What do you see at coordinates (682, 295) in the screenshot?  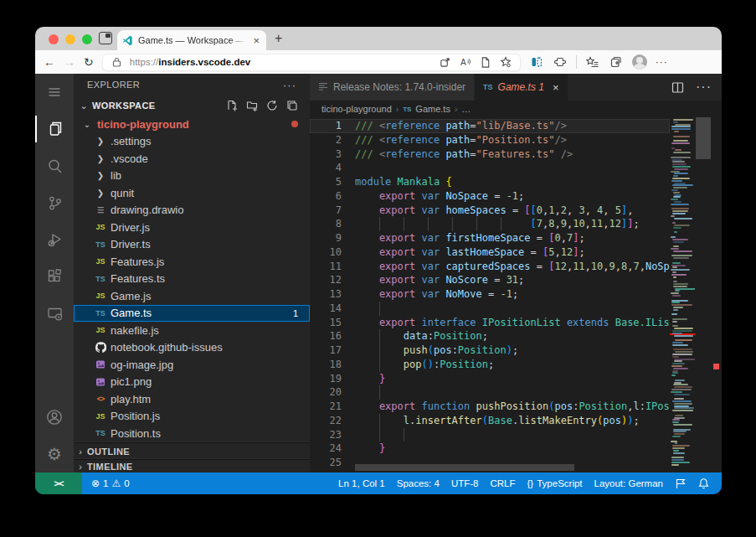 I see `minimap` at bounding box center [682, 295].